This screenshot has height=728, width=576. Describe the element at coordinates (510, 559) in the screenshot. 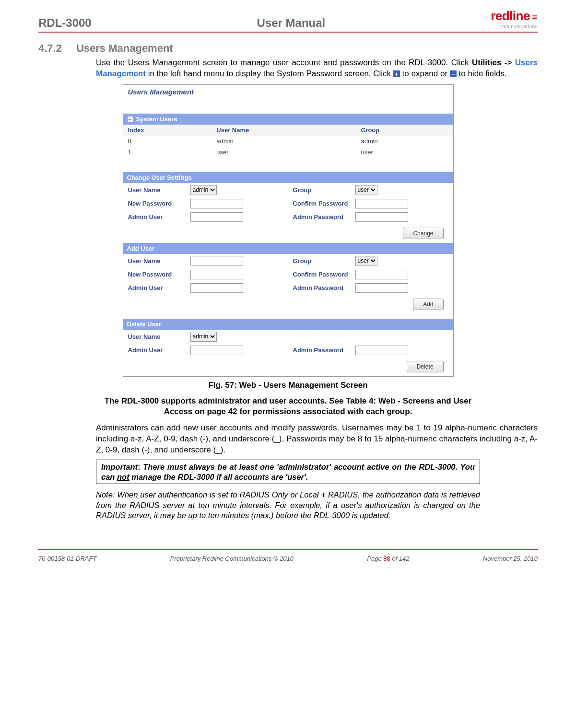

I see `footer-date: November 25, 2010` at that location.